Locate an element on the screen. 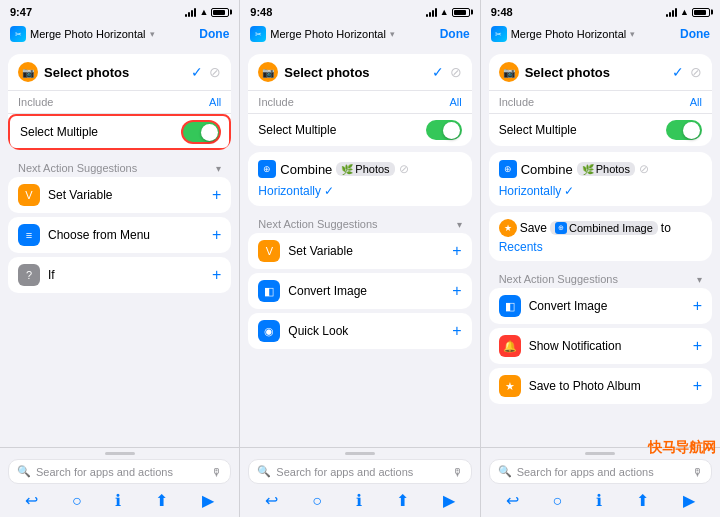  action-item: ◉ Quick Look + is located at coordinates (360, 331).